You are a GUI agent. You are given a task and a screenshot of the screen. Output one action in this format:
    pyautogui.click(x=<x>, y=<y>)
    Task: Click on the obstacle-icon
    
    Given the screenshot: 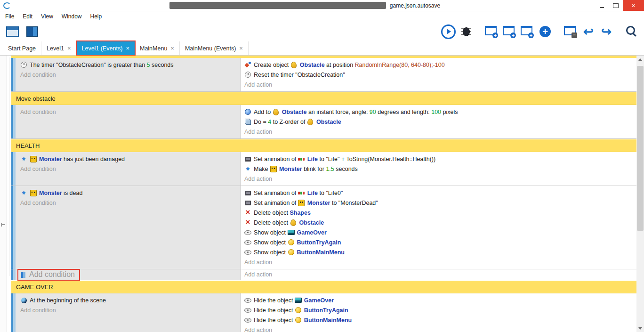 What is the action you would take?
    pyautogui.click(x=294, y=65)
    